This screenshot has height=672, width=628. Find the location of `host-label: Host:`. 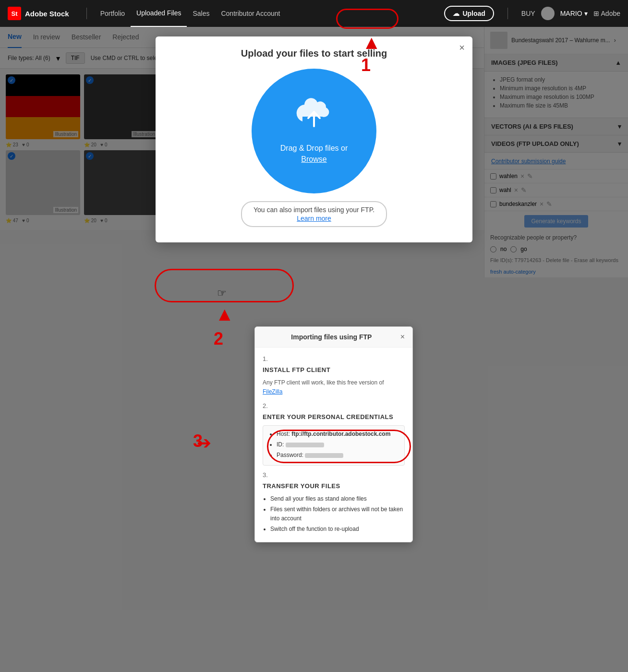

host-label: Host: is located at coordinates (283, 434).